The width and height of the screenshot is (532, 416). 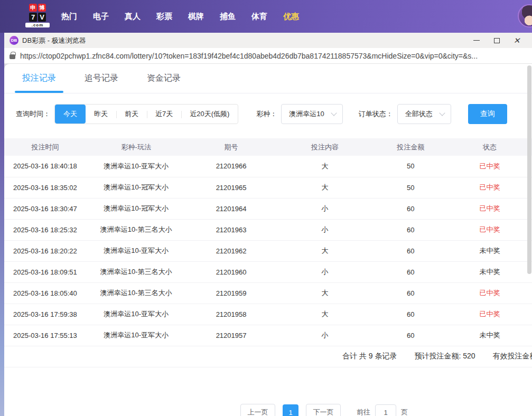 I want to click on cell-issue-number: 21201962, so click(x=231, y=251).